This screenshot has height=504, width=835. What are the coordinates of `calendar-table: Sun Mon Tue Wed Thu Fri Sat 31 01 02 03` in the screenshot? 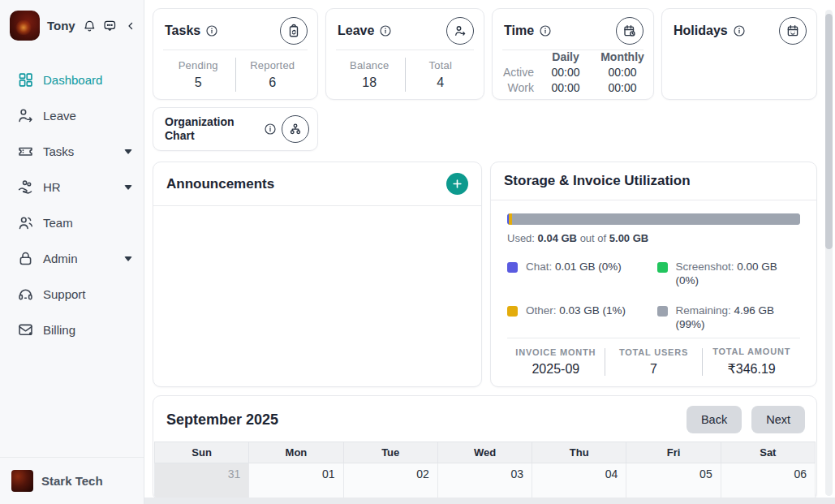 It's located at (485, 471).